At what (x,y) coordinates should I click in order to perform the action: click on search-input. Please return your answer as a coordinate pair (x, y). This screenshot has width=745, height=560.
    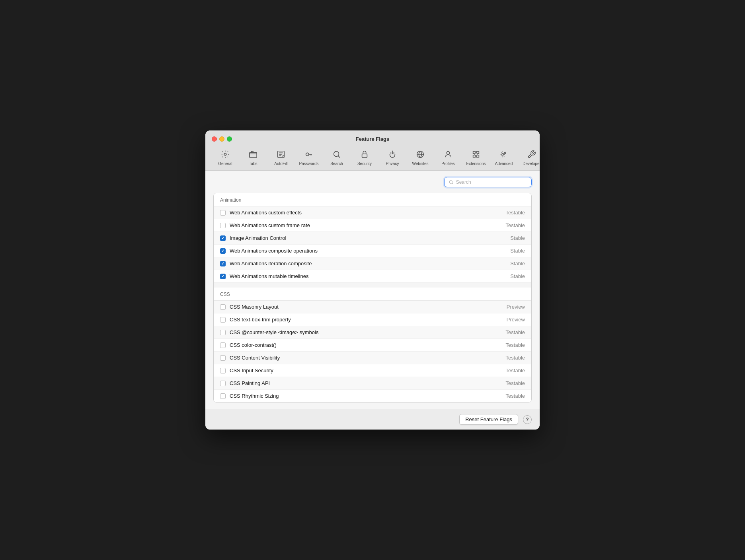
    Looking at the image, I should click on (492, 182).